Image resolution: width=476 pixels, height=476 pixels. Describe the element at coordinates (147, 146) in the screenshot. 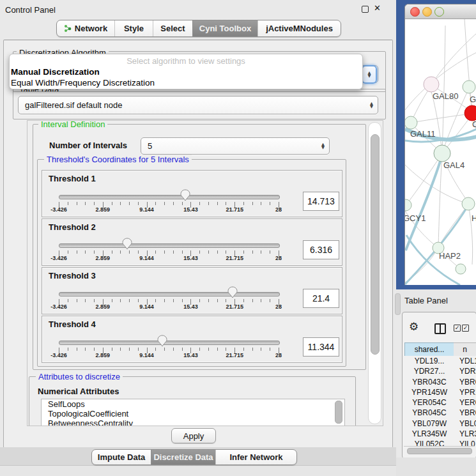

I see `number-of-intervals-value: 5` at that location.